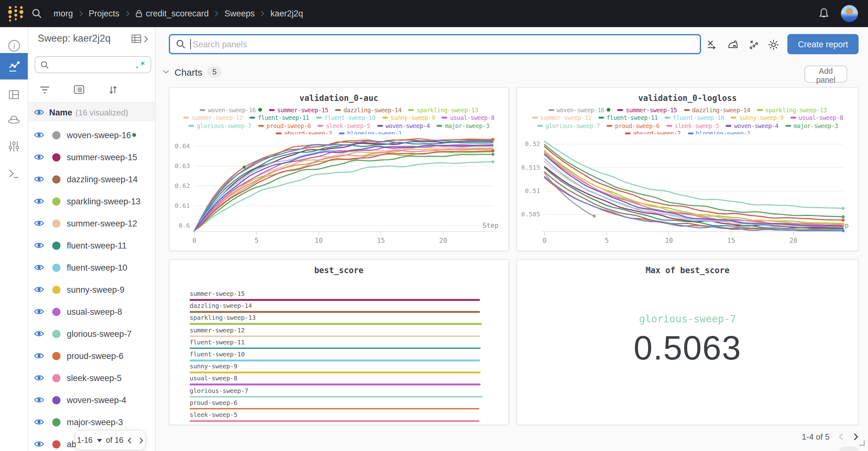  I want to click on run-list-item: fluent-sweep-10, so click(91, 267).